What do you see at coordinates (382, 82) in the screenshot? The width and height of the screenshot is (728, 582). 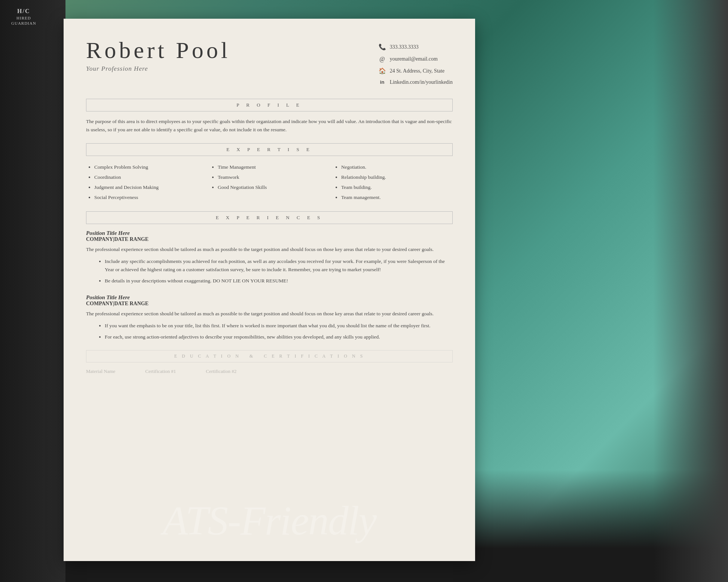 I see `linkedin-icon: in` at bounding box center [382, 82].